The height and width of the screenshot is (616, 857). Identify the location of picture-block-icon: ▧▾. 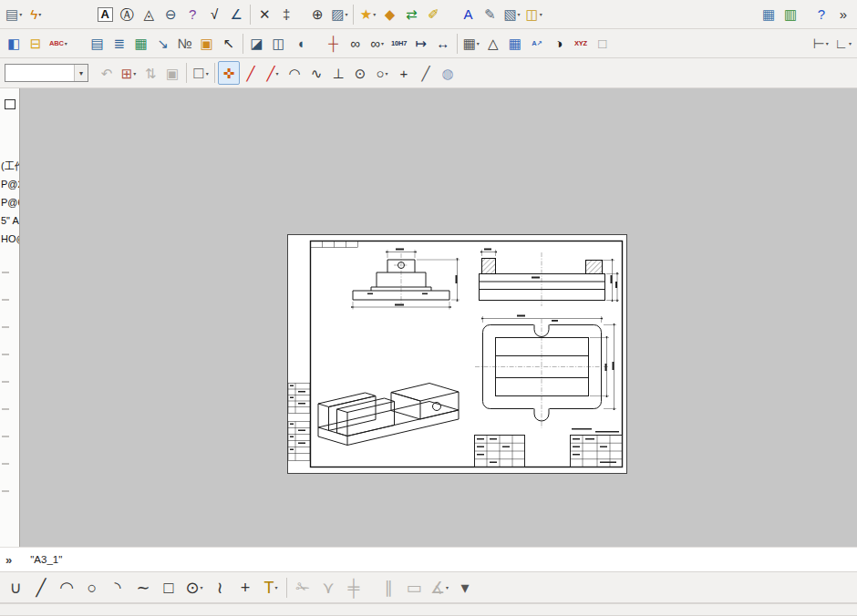
(511, 15).